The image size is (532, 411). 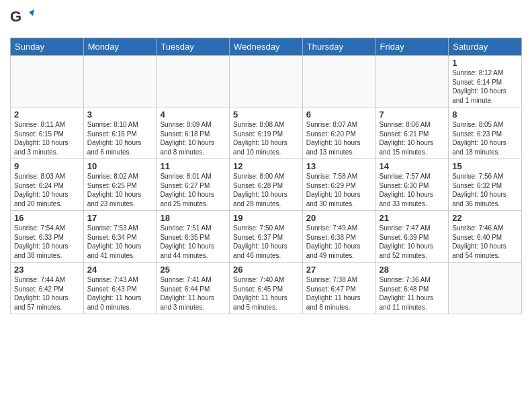 I want to click on day-info: Sunrise: 8:10 AM Sunset: 6:16 PM Dayligh…, so click(x=120, y=138).